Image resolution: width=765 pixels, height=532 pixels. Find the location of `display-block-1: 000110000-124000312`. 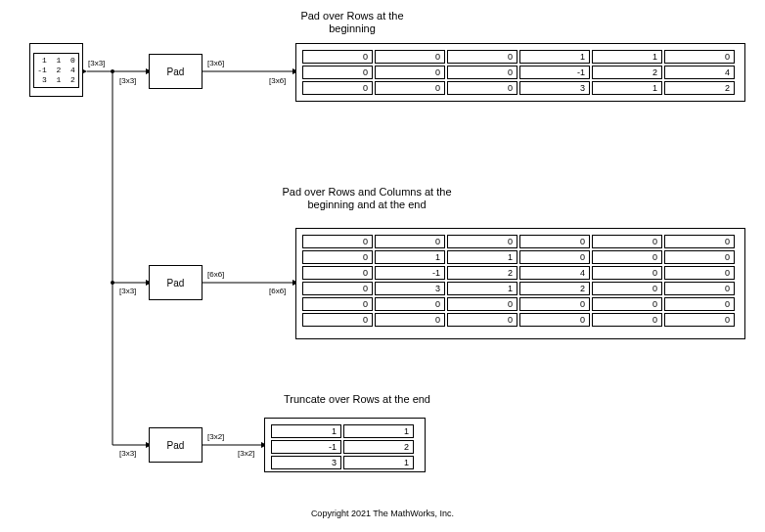

display-block-1: 000110000-124000312 is located at coordinates (520, 72).